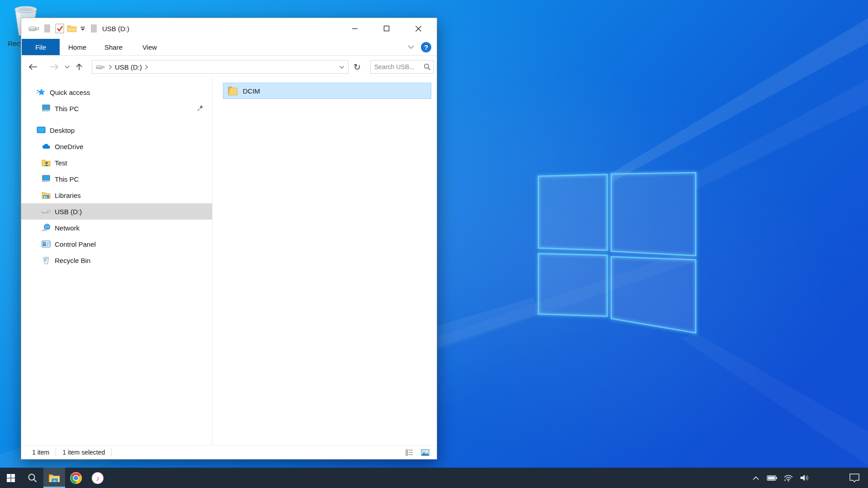  Describe the element at coordinates (425, 453) in the screenshot. I see `thumbnail-view-icon` at that location.